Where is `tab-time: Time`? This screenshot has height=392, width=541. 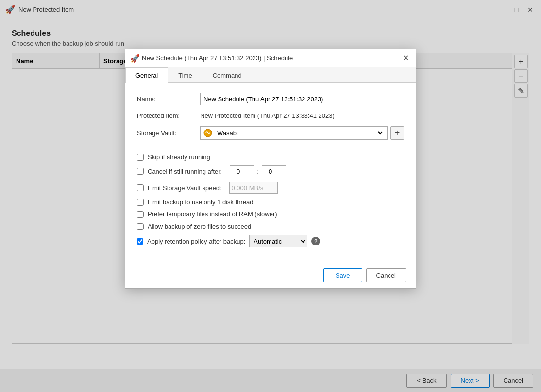
tab-time: Time is located at coordinates (185, 75).